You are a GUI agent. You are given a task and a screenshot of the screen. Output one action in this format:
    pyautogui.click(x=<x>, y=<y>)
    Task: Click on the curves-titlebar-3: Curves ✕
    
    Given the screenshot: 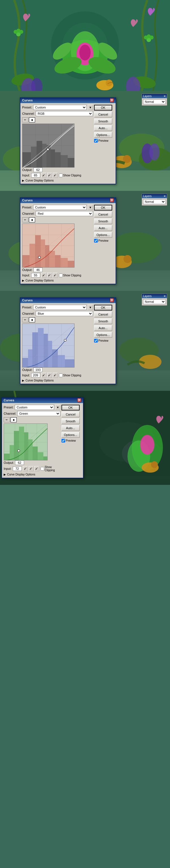 What is the action you would take?
    pyautogui.click(x=68, y=300)
    